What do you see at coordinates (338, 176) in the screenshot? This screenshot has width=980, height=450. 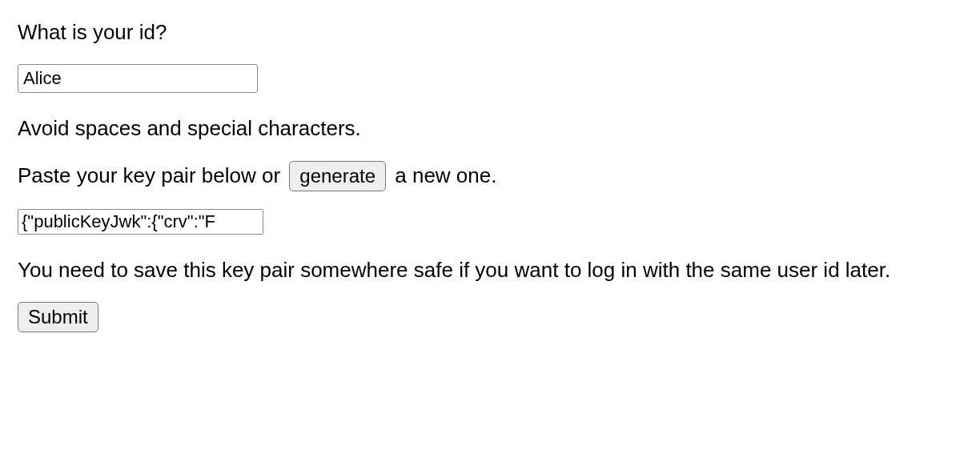 I see `generate-button: generate` at bounding box center [338, 176].